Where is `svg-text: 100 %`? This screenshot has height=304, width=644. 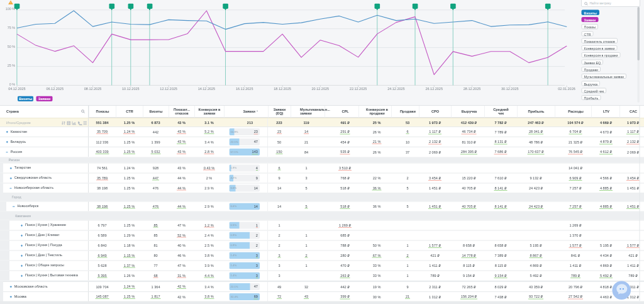 svg-text: 100 % is located at coordinates (10, 9).